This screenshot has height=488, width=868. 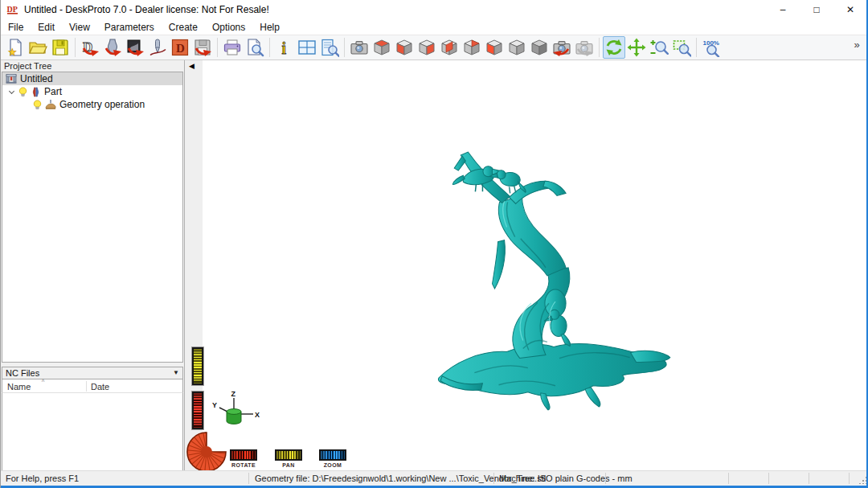 What do you see at coordinates (333, 455) in the screenshot?
I see `zoom-slider` at bounding box center [333, 455].